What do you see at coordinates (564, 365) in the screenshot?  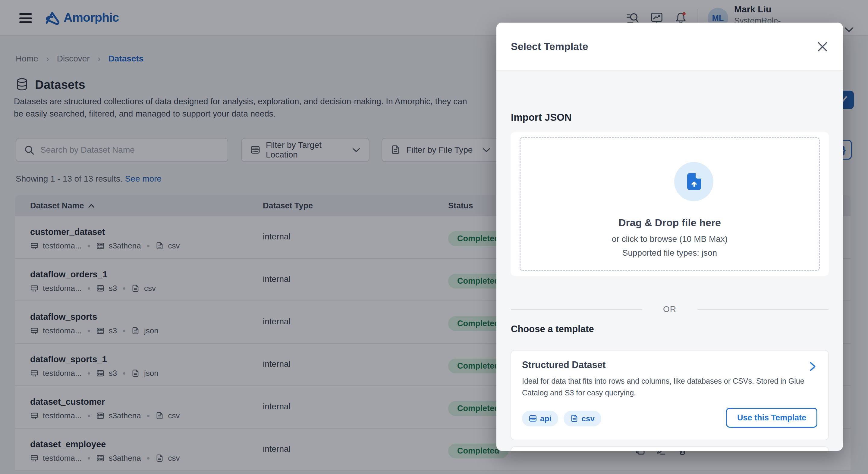 I see `structured-dataset-title: Structured Dataset` at bounding box center [564, 365].